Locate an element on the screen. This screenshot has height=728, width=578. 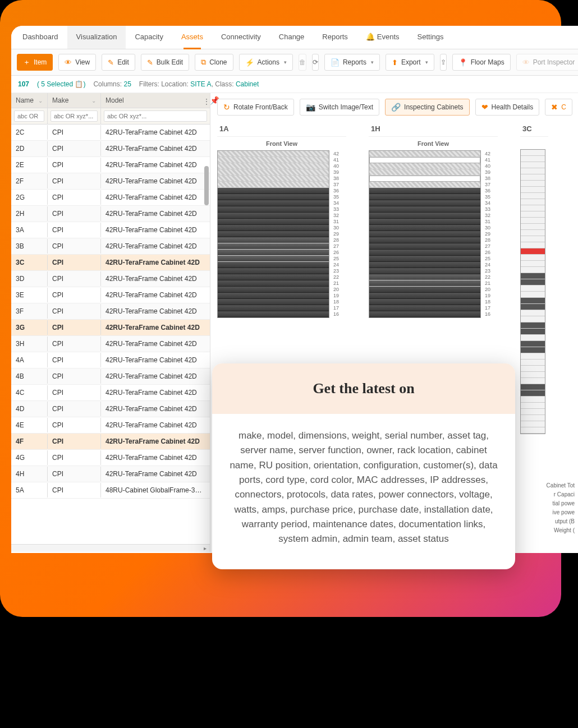
table-row: 4FCPI42RU-TeraFrame Cabinet 42D is located at coordinates (111, 442).